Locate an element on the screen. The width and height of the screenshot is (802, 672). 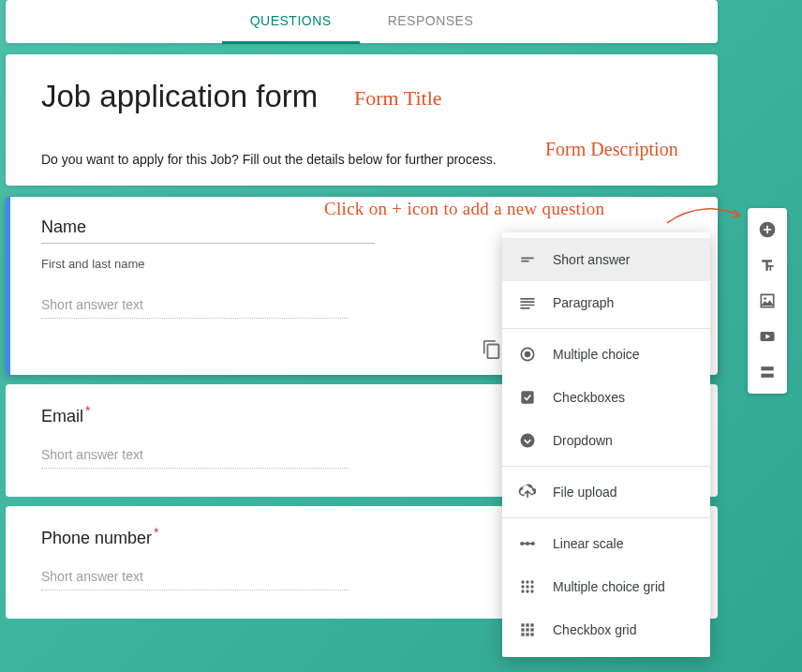
radio-icon is located at coordinates (527, 354).